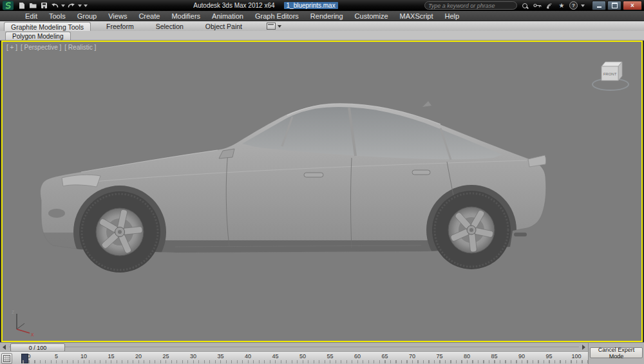 This screenshot has width=644, height=364. Describe the element at coordinates (537, 6) in the screenshot. I see `subscription-center-icon` at that location.